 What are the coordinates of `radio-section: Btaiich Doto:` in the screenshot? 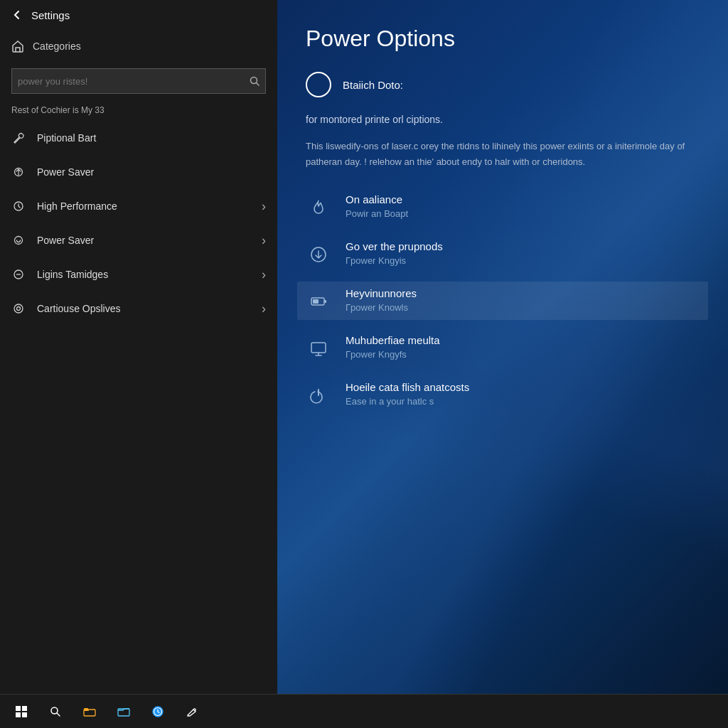 It's located at (503, 85).